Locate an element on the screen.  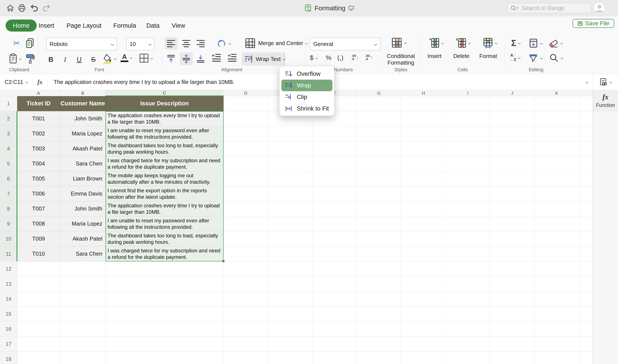
cell-G3 is located at coordinates (379, 134).